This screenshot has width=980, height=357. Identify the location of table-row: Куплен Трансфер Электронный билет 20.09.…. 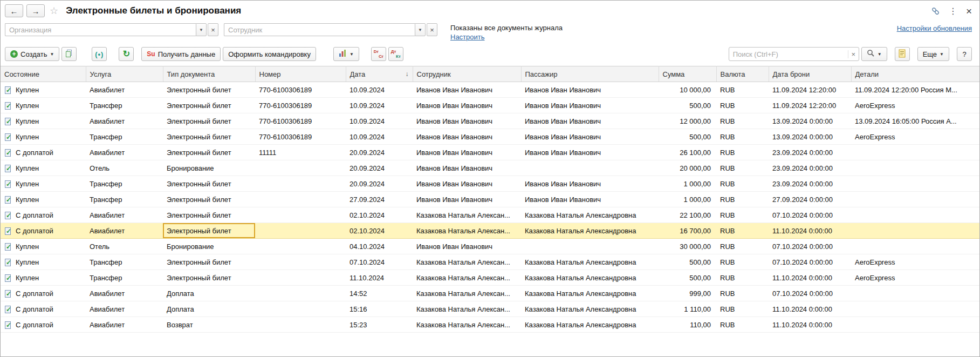
(490, 184).